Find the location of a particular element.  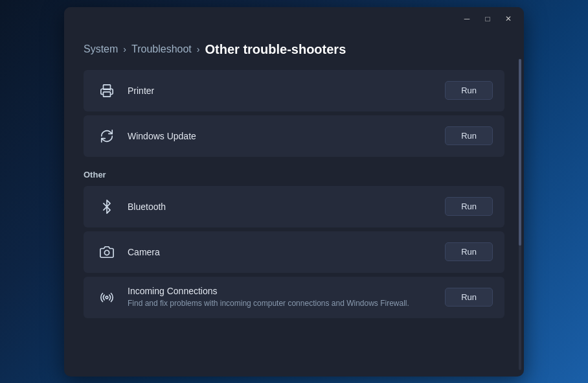

troubleshooter-camera: Camera Run is located at coordinates (294, 252).